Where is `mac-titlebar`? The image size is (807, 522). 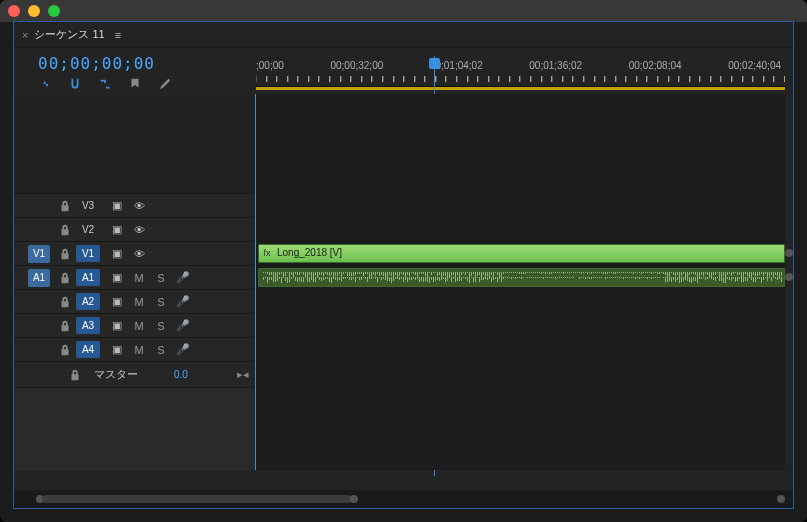 mac-titlebar is located at coordinates (404, 11).